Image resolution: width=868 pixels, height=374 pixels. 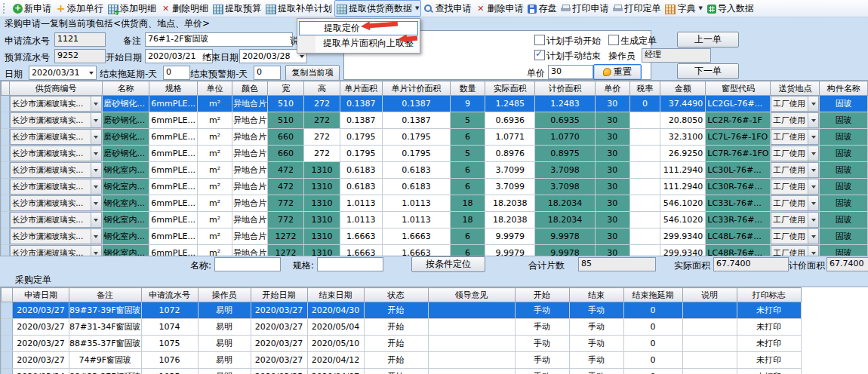 I want to click on order-grid-header-cell: 申请流水号, so click(x=169, y=296).